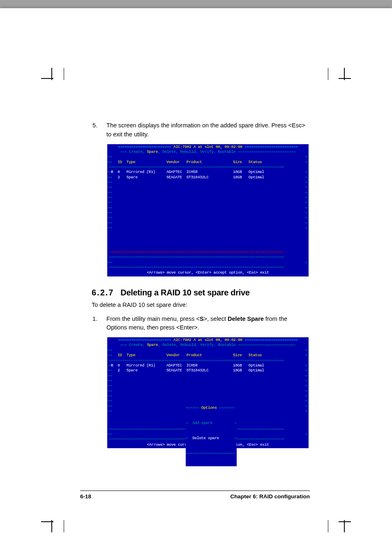 The image size is (392, 555). Describe the element at coordinates (201, 130) in the screenshot. I see `step-5: 5. The screen displays the information o…` at that location.